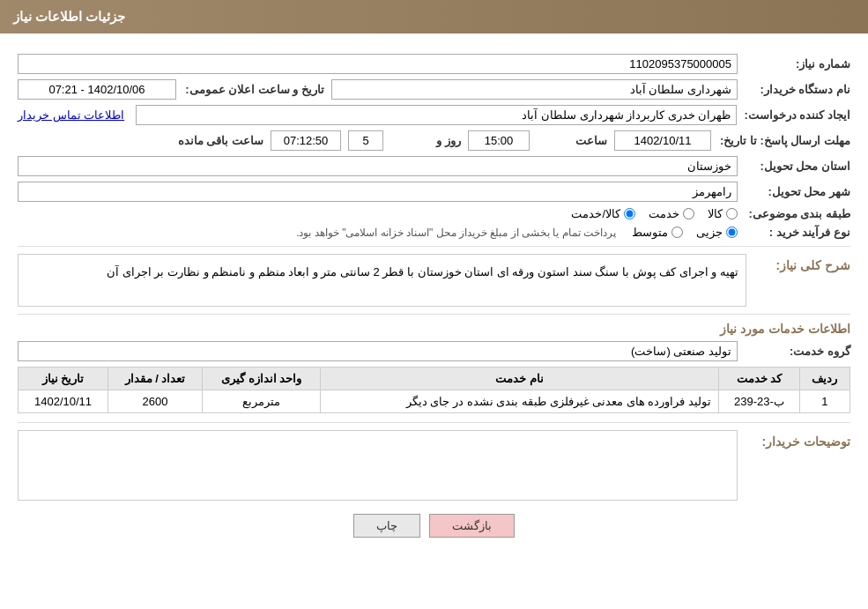 The image size is (868, 609). What do you see at coordinates (70, 115) in the screenshot?
I see `contact-link: اطلاعات تماس خریدار` at bounding box center [70, 115].